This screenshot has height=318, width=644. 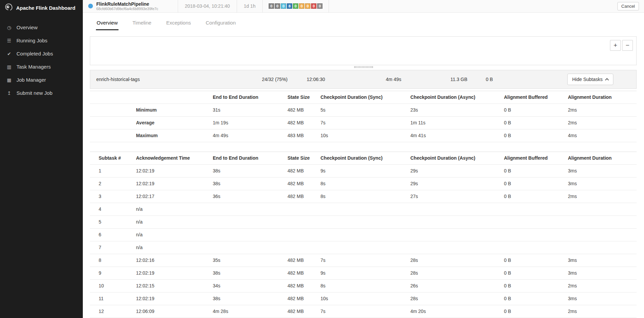 What do you see at coordinates (457, 158) in the screenshot?
I see `column-header: Checkpoint Duration (Async)` at bounding box center [457, 158].